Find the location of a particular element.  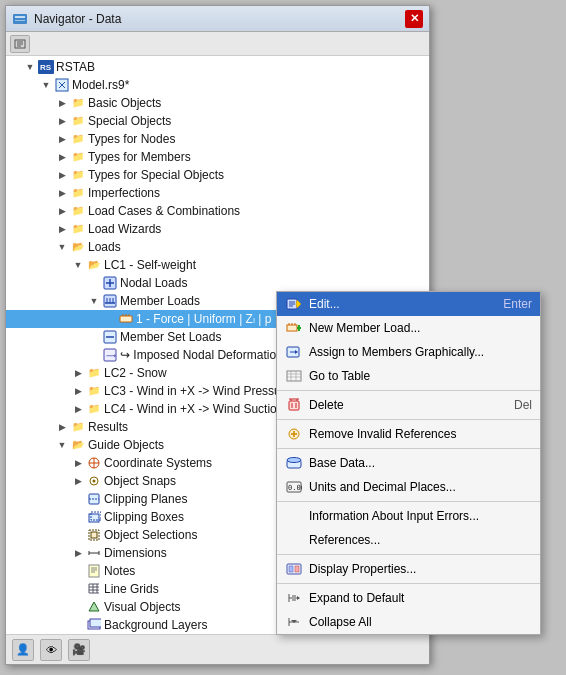

expand-dimensions: ▶ is located at coordinates (78, 553).